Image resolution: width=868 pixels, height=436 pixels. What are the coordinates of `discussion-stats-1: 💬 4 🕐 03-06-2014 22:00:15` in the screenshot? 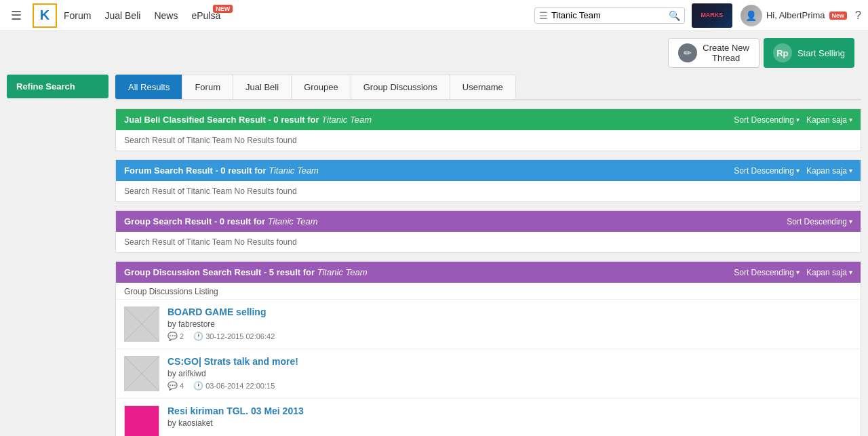 It's located at (510, 386).